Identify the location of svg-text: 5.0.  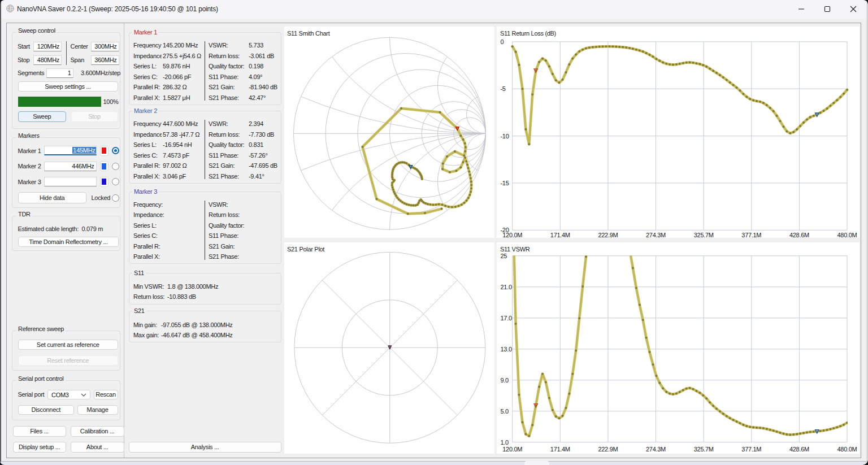
(505, 411).